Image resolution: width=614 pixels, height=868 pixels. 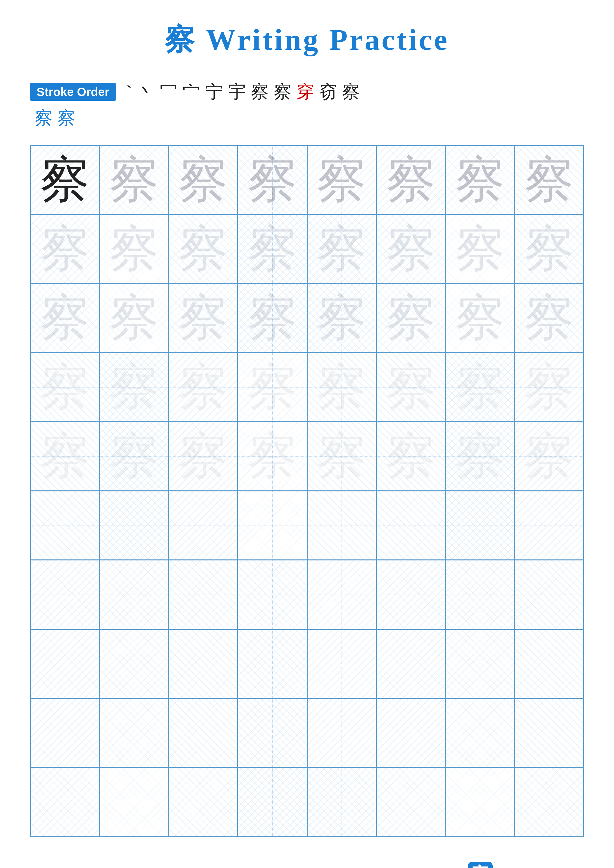 What do you see at coordinates (307, 249) in the screenshot?
I see `grid-row-2: 察 察 察 察 察 察 察` at bounding box center [307, 249].